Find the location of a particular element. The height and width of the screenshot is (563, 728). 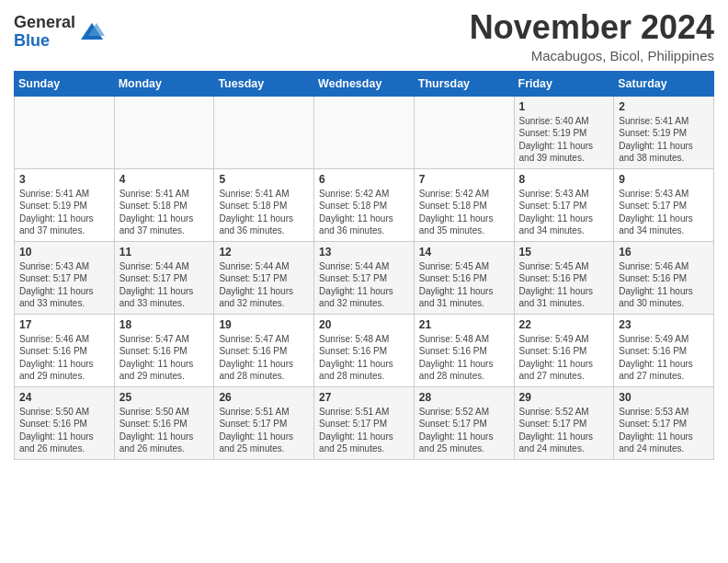

day-number: 16 is located at coordinates (664, 252).